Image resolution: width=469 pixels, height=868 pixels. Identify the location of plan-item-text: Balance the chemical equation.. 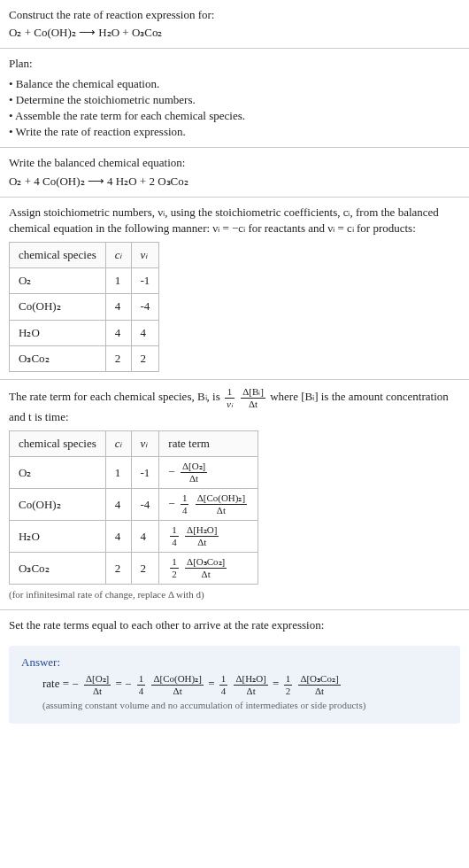
(88, 83).